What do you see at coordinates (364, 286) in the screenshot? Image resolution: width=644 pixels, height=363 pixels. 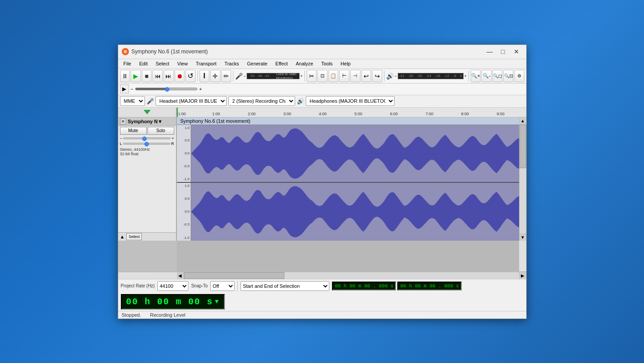 I see `start-time-display: 00 h 00 m 00 . 000 s` at bounding box center [364, 286].